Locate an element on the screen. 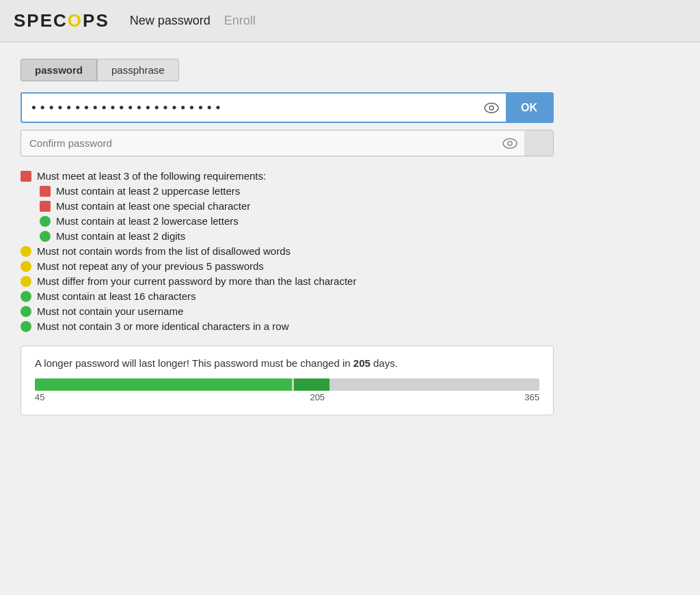 The width and height of the screenshot is (700, 595). req-item-disallowed-words: Must not contain words from the list of … is located at coordinates (308, 251).